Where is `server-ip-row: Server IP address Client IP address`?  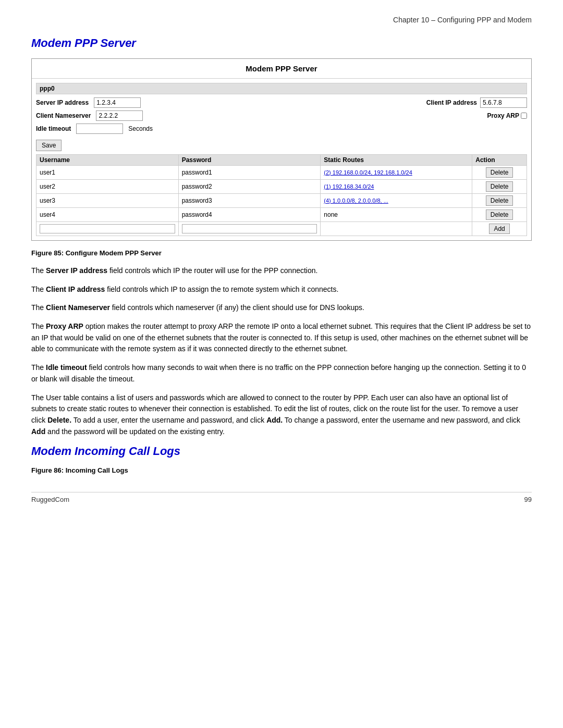 server-ip-row: Server IP address Client IP address is located at coordinates (282, 103).